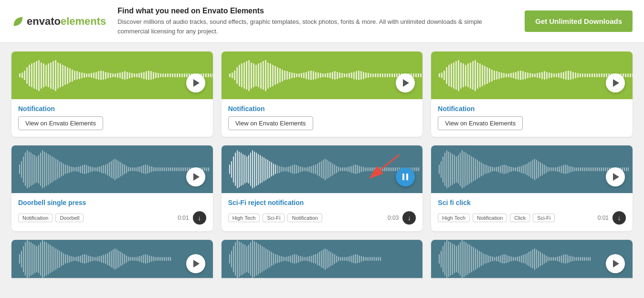 Image resolution: width=644 pixels, height=298 pixels. Describe the element at coordinates (619, 218) in the screenshot. I see `download-button-mid-3: ↓` at that location.